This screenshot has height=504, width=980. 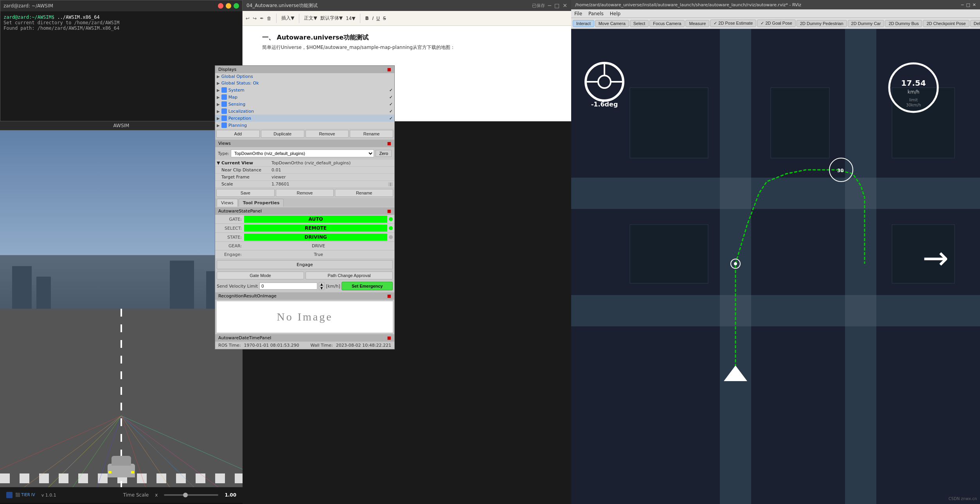 I want to click on tree-arrow-sensing: ▶, so click(x=218, y=104).